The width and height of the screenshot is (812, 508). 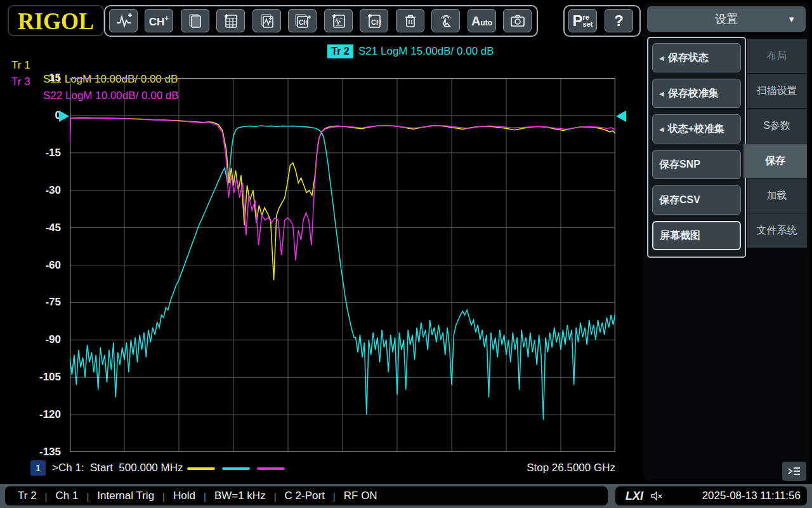 What do you see at coordinates (266, 20) in the screenshot?
I see `new-window-trace-button` at bounding box center [266, 20].